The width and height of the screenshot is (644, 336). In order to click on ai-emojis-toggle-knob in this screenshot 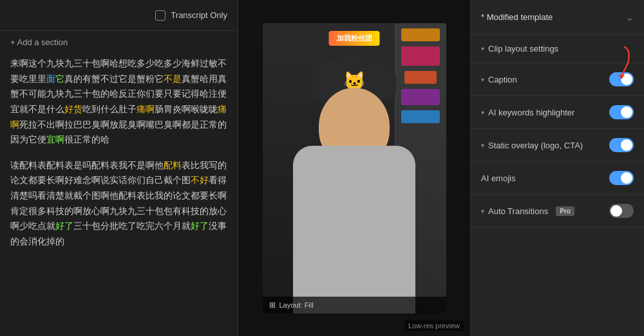, I will do `click(627, 178)`.